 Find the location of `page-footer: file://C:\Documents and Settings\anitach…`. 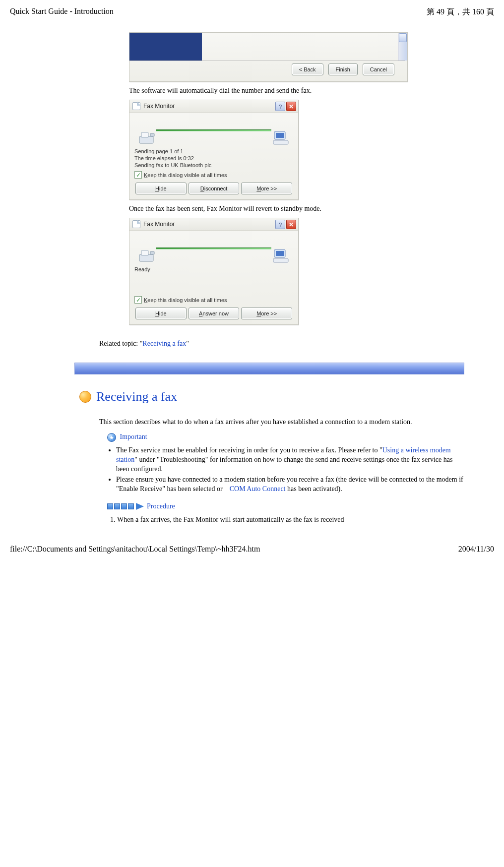

page-footer: file://C:\Documents and Settings\anitach… is located at coordinates (252, 549).